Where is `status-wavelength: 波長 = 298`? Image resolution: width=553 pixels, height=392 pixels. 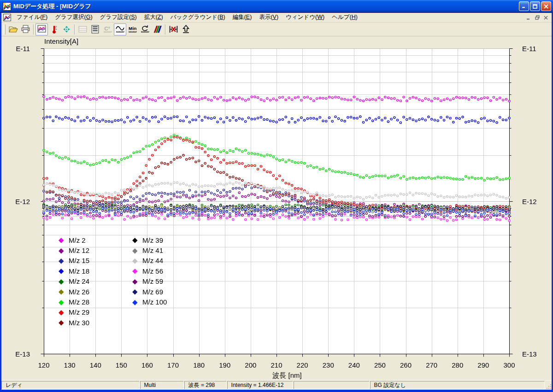 status-wavelength: 波長 = 298 is located at coordinates (206, 385).